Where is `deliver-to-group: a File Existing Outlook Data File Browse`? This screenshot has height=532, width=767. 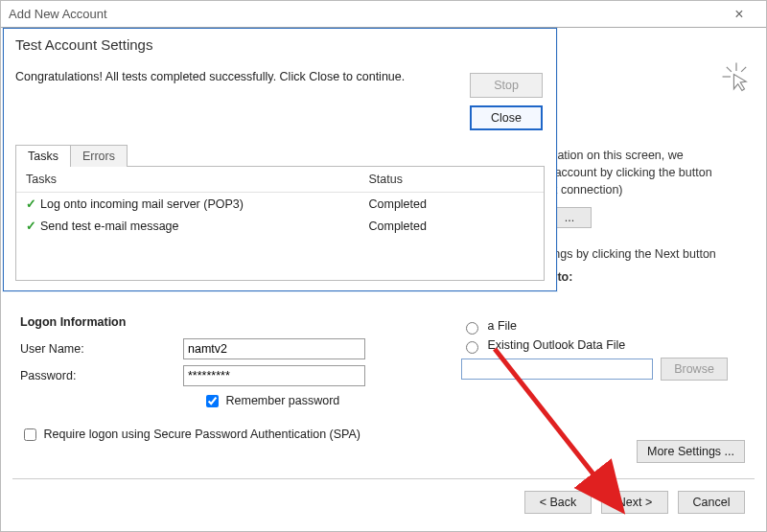
deliver-to-group: a File Existing Outlook Data File Browse is located at coordinates (600, 348).